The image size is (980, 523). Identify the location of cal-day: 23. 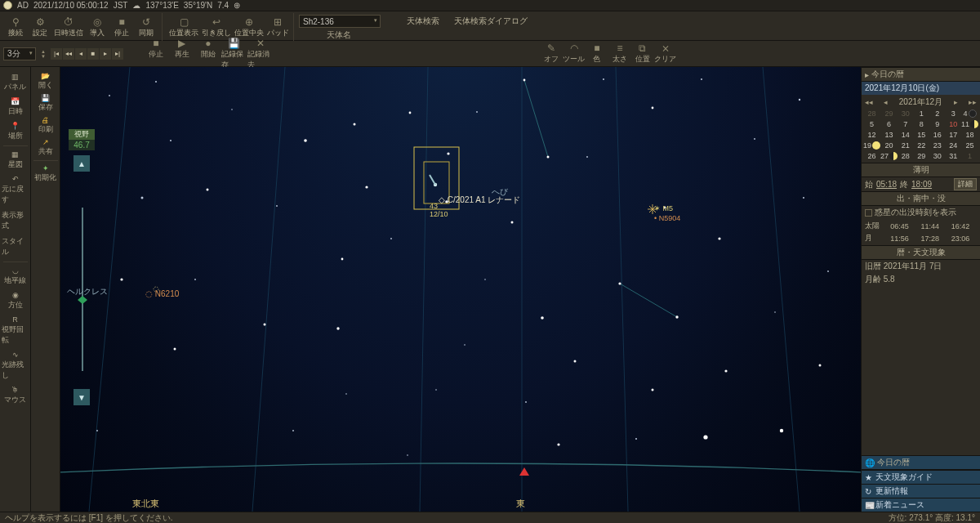
(938, 145).